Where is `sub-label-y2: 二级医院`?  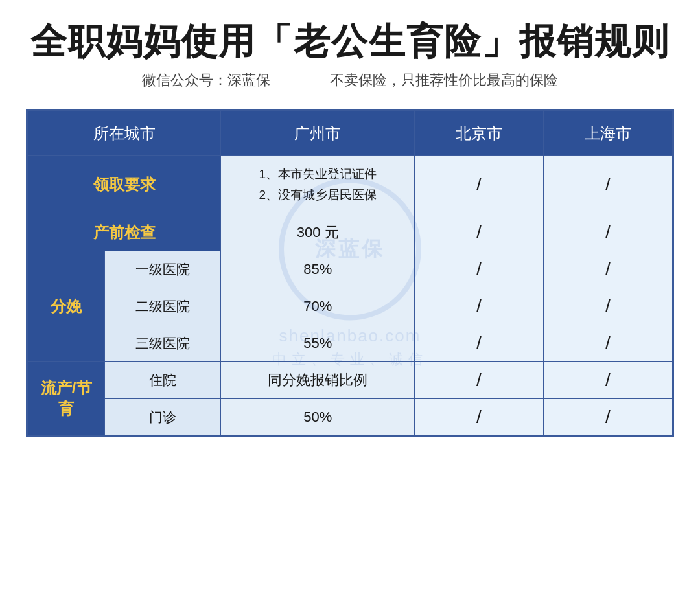
sub-label-y2: 二级医院 is located at coordinates (163, 306).